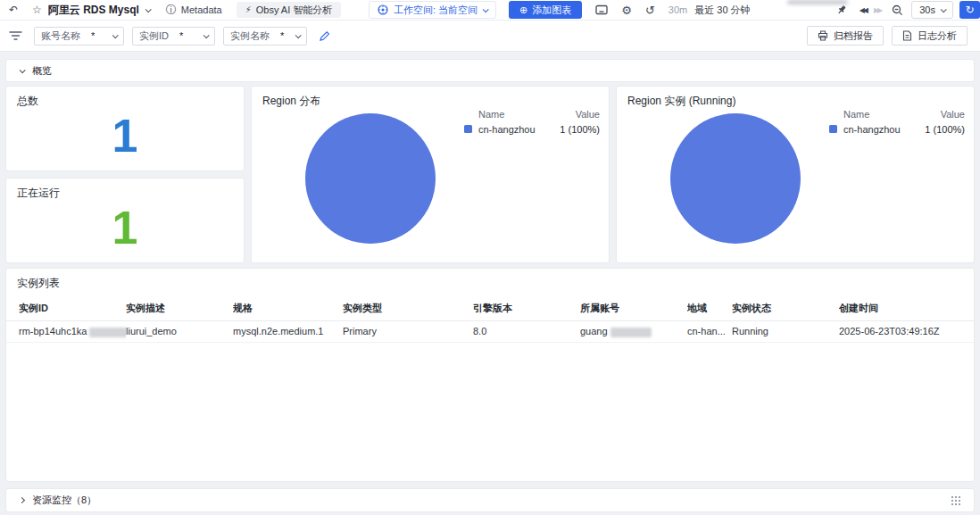 Image resolution: width=980 pixels, height=515 pixels. What do you see at coordinates (602, 11) in the screenshot?
I see `display-monitor-icon` at bounding box center [602, 11].